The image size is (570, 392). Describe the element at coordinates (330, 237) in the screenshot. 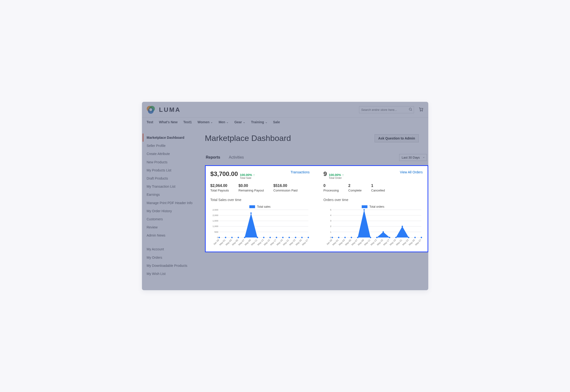

I see `svg-text: 0` at that location.